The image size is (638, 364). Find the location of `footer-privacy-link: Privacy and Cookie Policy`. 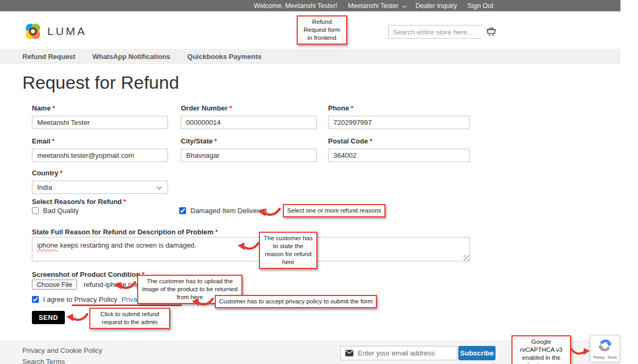

footer-privacy-link: Privacy and Cookie Policy is located at coordinates (62, 351).